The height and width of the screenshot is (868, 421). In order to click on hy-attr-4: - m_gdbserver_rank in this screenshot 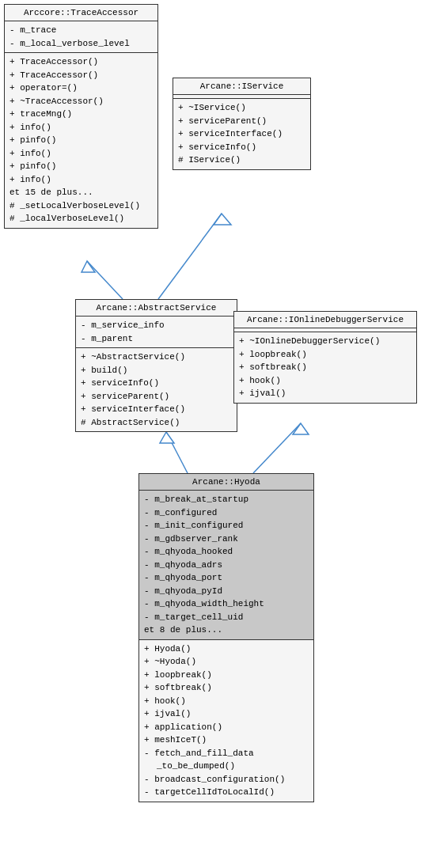, I will do `click(226, 540)`.